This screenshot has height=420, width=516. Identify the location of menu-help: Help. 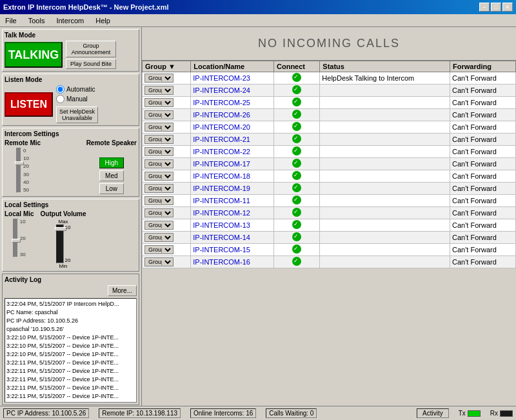
(103, 21).